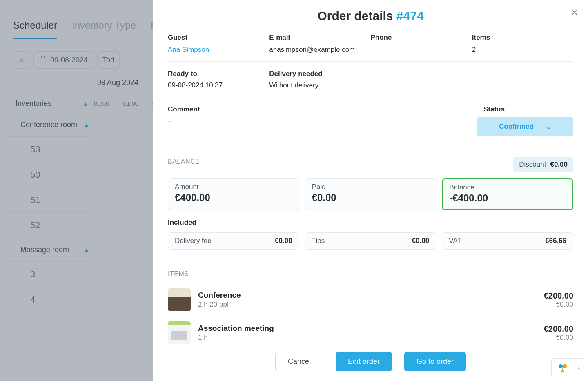 This screenshot has height=381, width=588. What do you see at coordinates (579, 368) in the screenshot?
I see `widget-collapse-handle: ‹` at bounding box center [579, 368].